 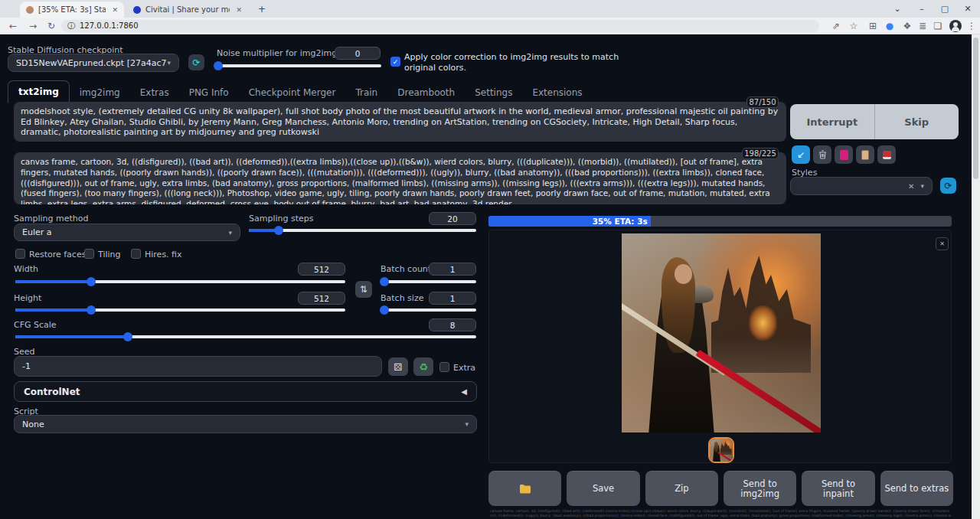 What do you see at coordinates (557, 93) in the screenshot?
I see `tab-extensions: Extensions` at bounding box center [557, 93].